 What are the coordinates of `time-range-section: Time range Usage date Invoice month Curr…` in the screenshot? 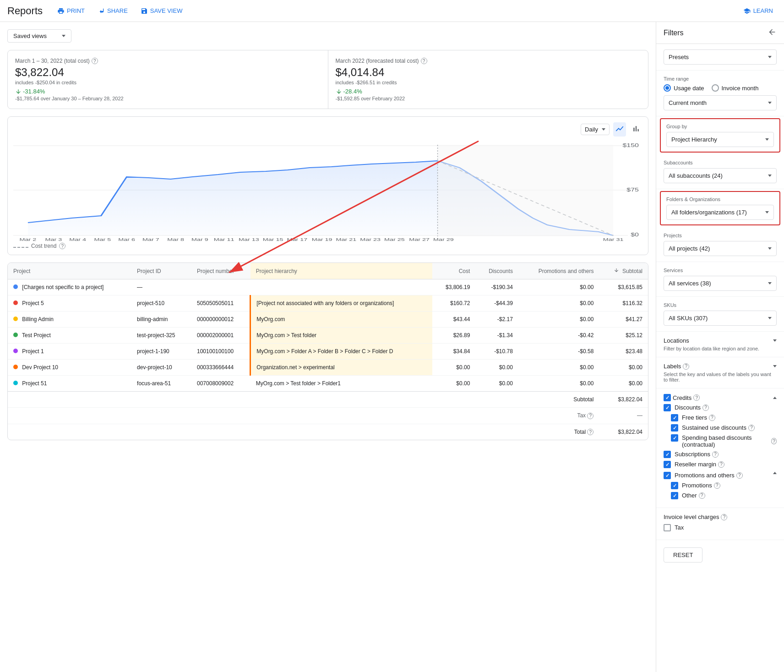 It's located at (720, 93).